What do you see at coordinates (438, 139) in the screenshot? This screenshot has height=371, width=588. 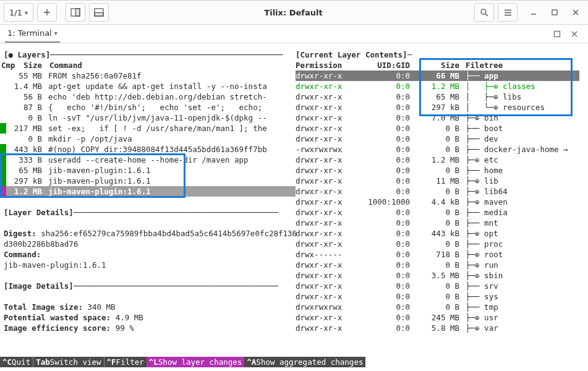 I see `filetree-row: drwxr-xr-x0:00 B├── dev` at bounding box center [438, 139].